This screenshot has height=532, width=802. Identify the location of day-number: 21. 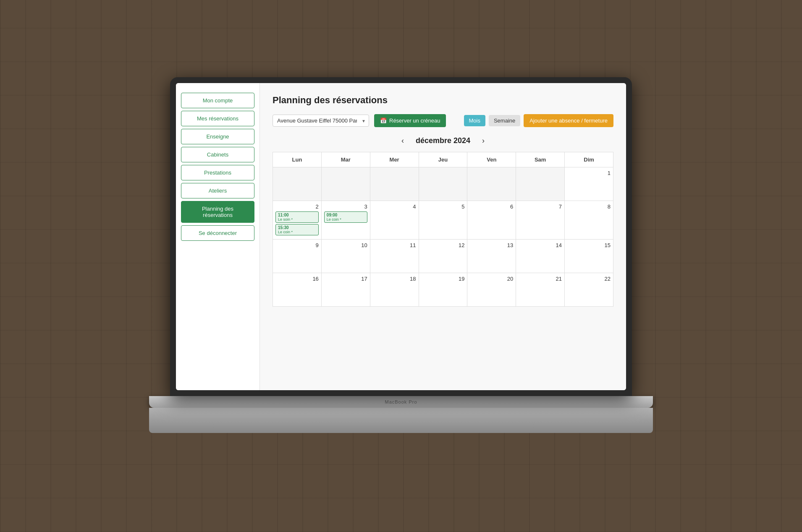
(540, 279).